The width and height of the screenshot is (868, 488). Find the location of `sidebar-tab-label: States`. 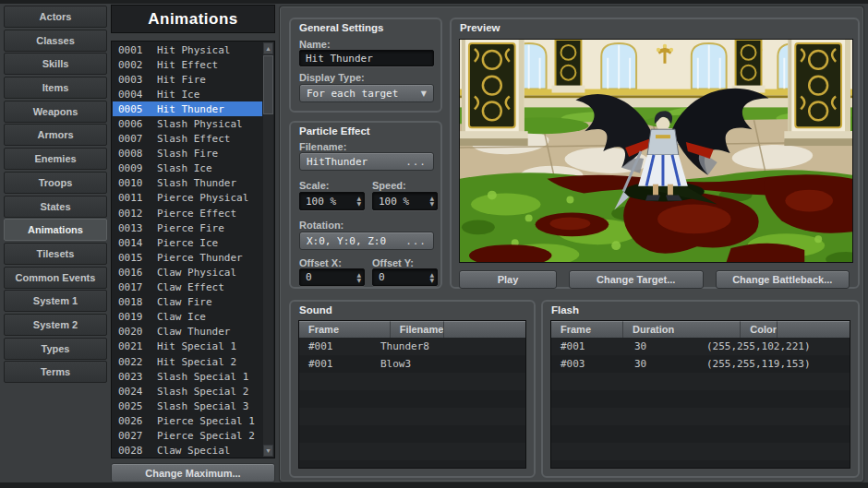

sidebar-tab-label: States is located at coordinates (55, 207).